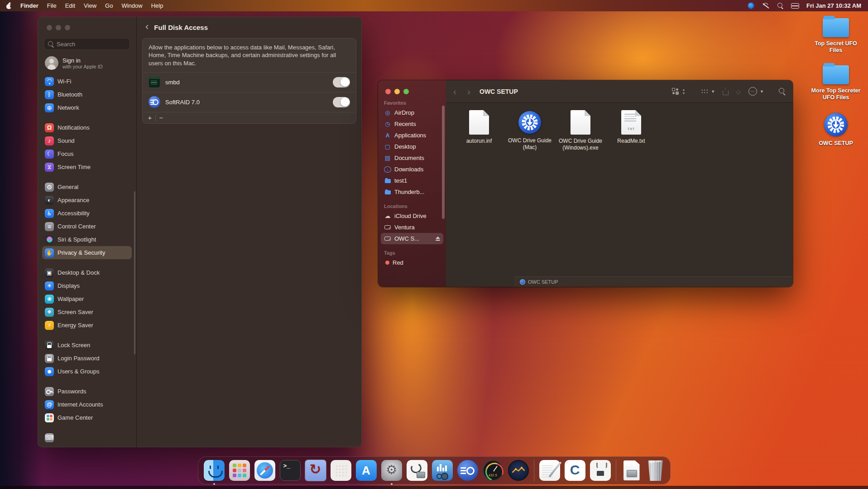  Describe the element at coordinates (412, 158) in the screenshot. I see `sidebar-item-documents: Documents` at that location.